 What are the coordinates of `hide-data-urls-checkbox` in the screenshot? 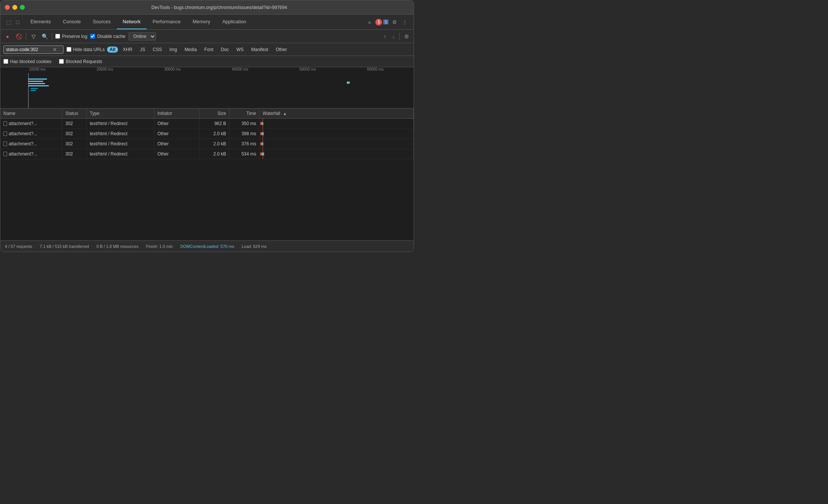 It's located at (69, 50).